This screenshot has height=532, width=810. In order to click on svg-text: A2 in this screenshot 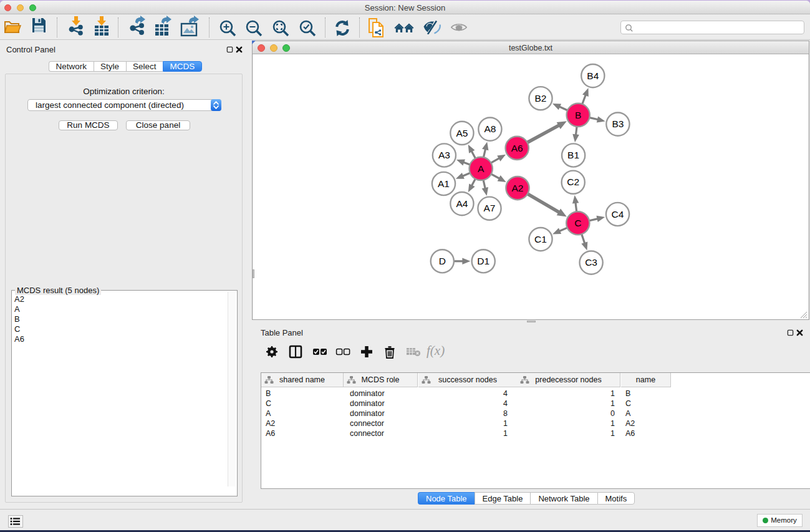, I will do `click(518, 188)`.